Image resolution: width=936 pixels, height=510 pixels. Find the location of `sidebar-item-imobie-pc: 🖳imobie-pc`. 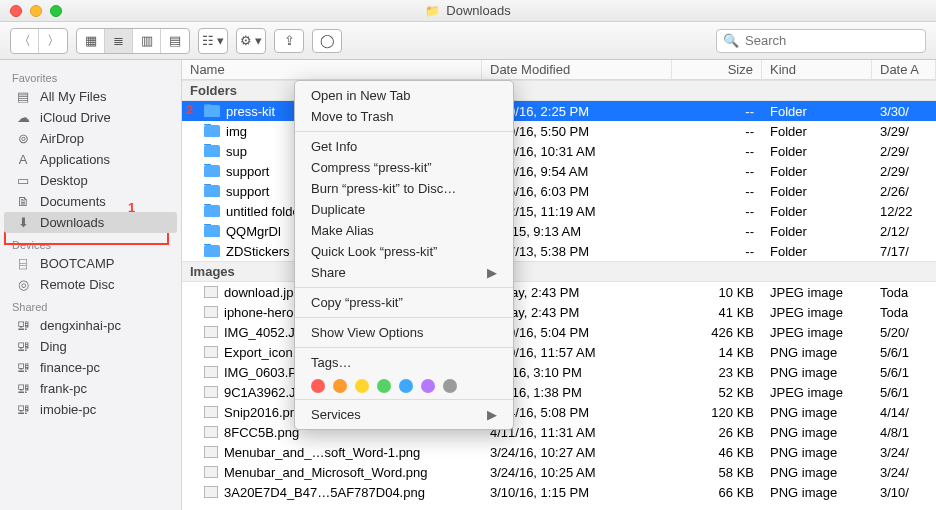

sidebar-item-imobie-pc: 🖳imobie-pc is located at coordinates (90, 410).